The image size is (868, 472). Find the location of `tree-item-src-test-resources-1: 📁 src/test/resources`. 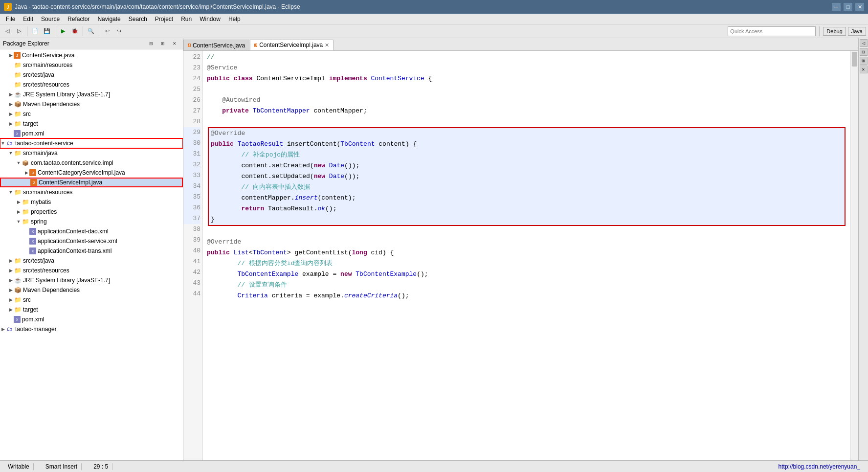

tree-item-src-test-resources-1: 📁 src/test/resources is located at coordinates (91, 85).